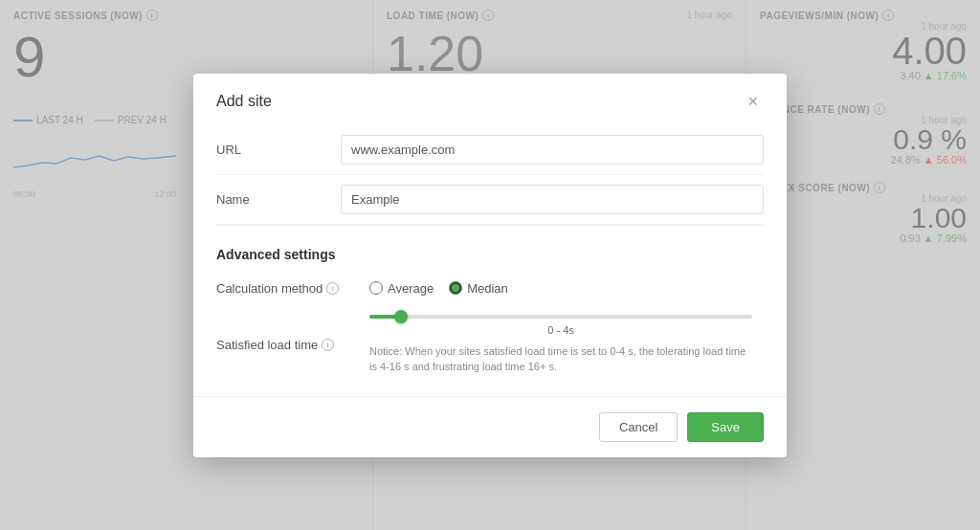  I want to click on calculation-method-row: Calculation method i Average Median, so click(490, 289).